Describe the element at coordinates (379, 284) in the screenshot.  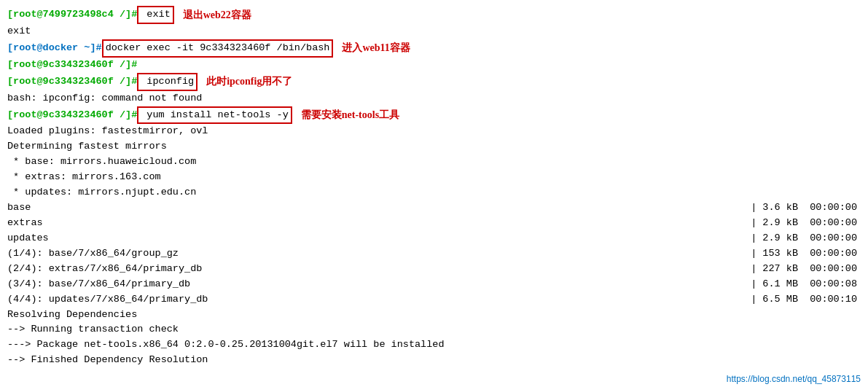
I see `3-4-text: (3/4): base/7/x86_64/primary_db` at that location.